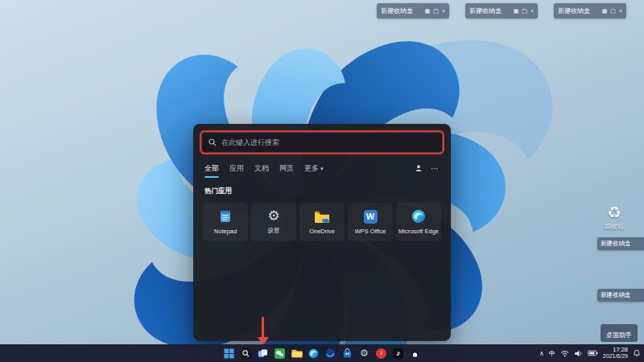  Describe the element at coordinates (296, 354) in the screenshot. I see `file-explorer-button` at that location.